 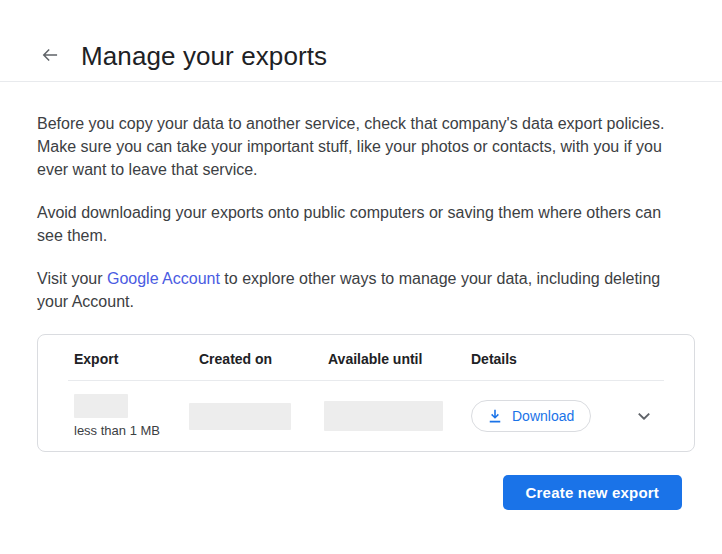 What do you see at coordinates (50, 57) in the screenshot?
I see `back-button` at bounding box center [50, 57].